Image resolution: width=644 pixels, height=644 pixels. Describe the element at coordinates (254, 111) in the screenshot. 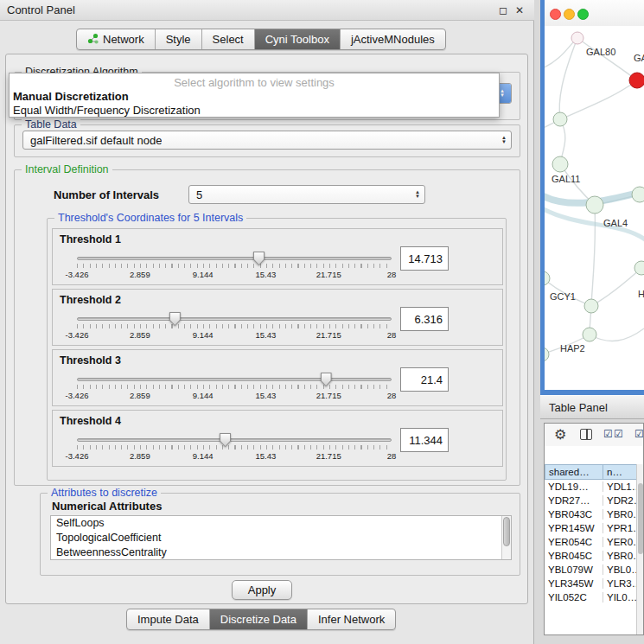

I see `dropdown-option-equal-width: Equal Width/Frequency Discretization` at that location.